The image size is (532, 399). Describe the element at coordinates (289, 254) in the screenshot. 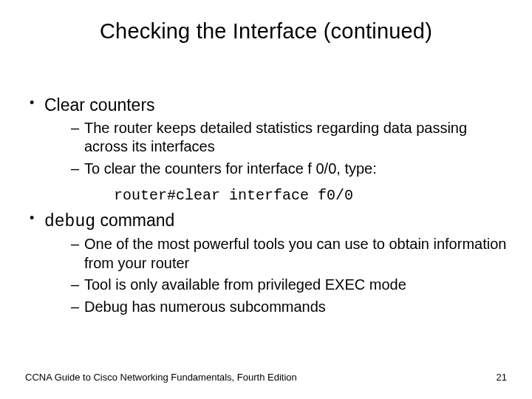

I see `sub-item: One of the most powerful tools you can u…` at that location.